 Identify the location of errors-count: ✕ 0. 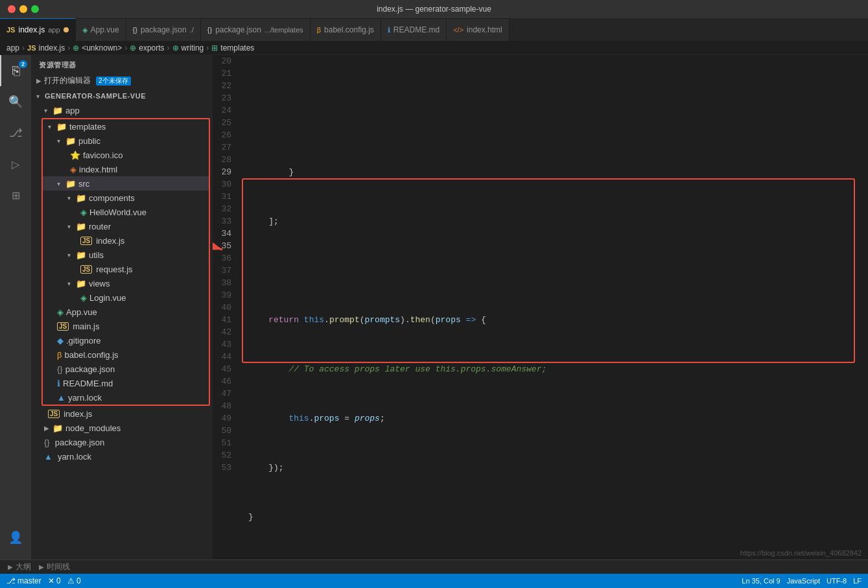
(54, 581).